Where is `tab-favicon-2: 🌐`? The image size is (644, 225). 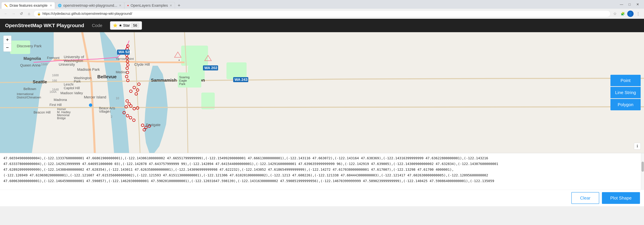 tab-favicon-2: 🌐 is located at coordinates (60, 6).